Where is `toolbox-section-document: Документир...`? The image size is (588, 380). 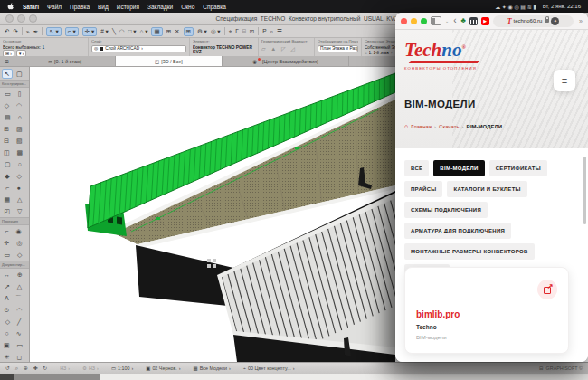 toolbox-section-document: Документир... is located at coordinates (14, 264).